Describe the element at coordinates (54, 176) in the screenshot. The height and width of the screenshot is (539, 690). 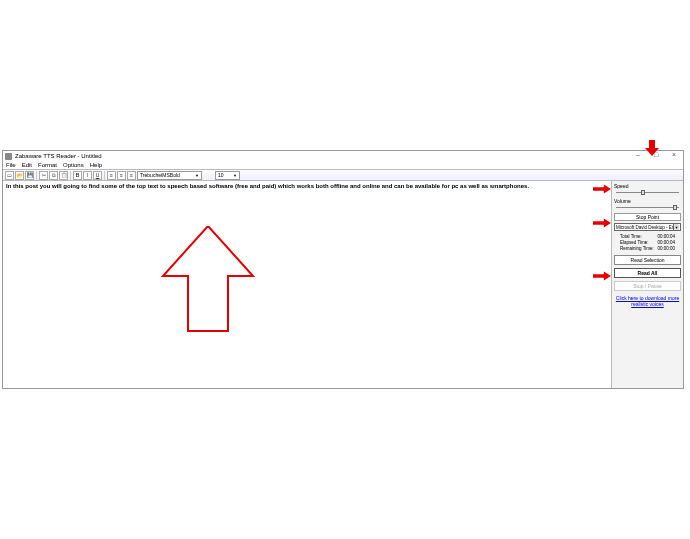
I see `copy-button: ⧉` at that location.